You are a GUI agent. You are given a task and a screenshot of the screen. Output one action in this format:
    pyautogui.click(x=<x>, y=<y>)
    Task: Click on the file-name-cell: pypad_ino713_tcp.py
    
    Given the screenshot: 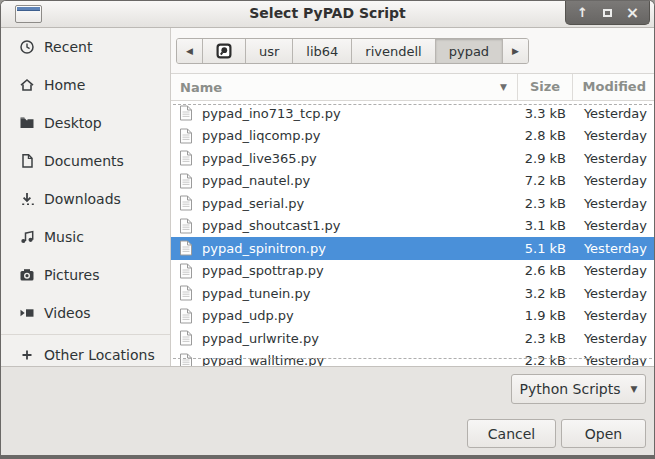 What is the action you would take?
    pyautogui.click(x=344, y=113)
    